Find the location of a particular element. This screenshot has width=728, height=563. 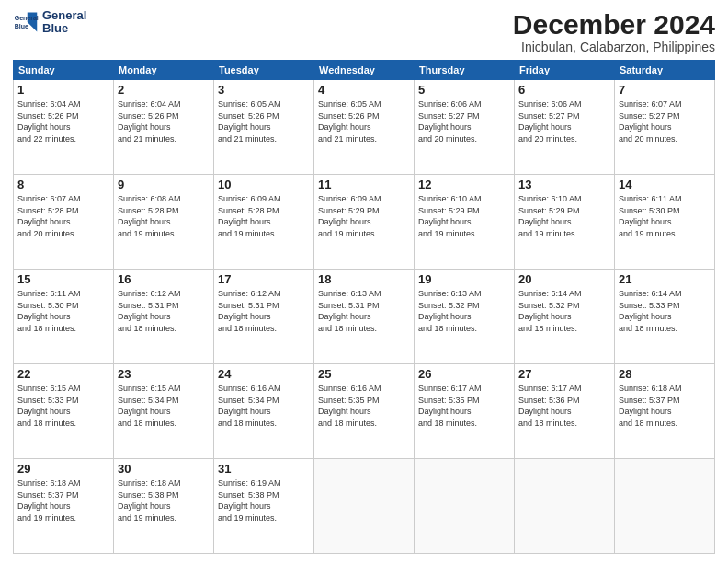

day-number: 22 is located at coordinates (63, 373).